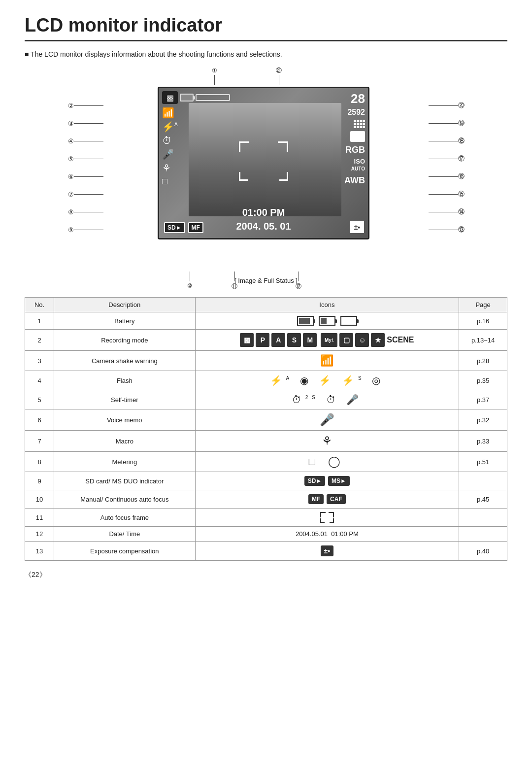 This screenshot has height=781, width=532. What do you see at coordinates (125, 517) in the screenshot?
I see `row-desc: Auto focus frame` at bounding box center [125, 517].